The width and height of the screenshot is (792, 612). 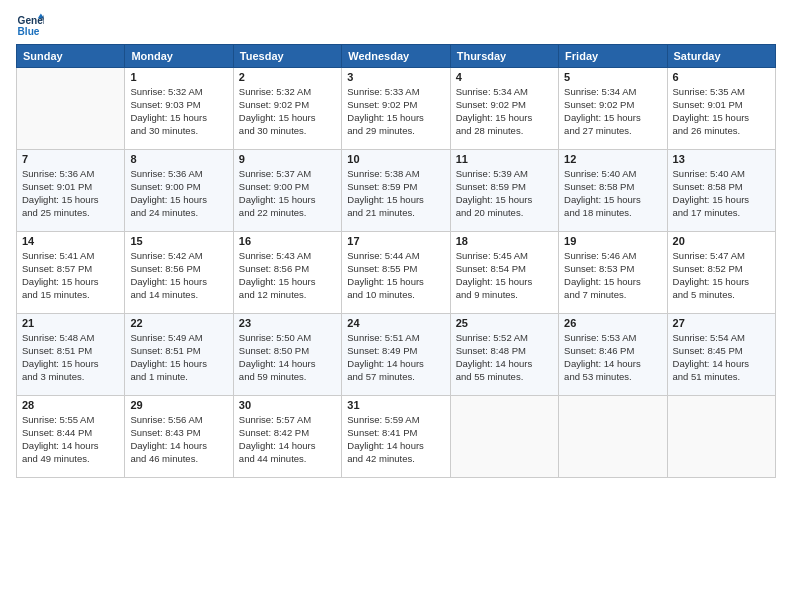 What do you see at coordinates (721, 109) in the screenshot?
I see `calendar-cell: 6Sunrise: 5:35 AM Sunset: 9:01 PM Daylig…` at bounding box center [721, 109].